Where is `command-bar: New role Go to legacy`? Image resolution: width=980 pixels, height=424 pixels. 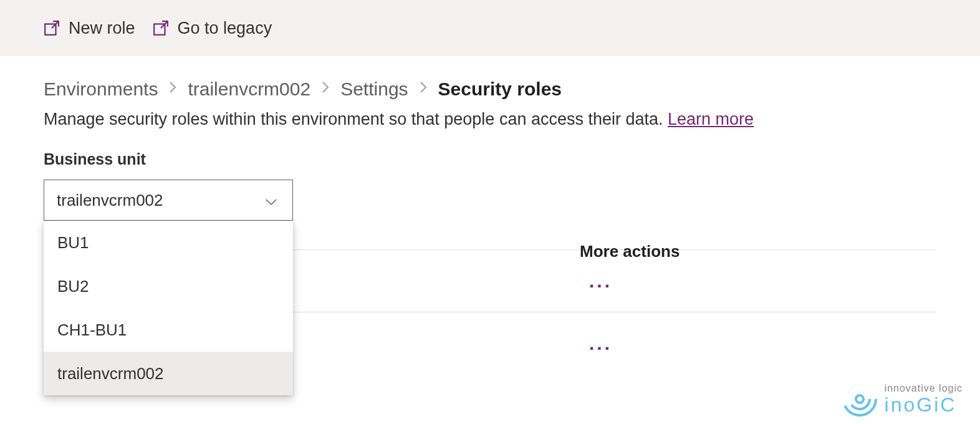
command-bar: New role Go to legacy is located at coordinates (490, 28).